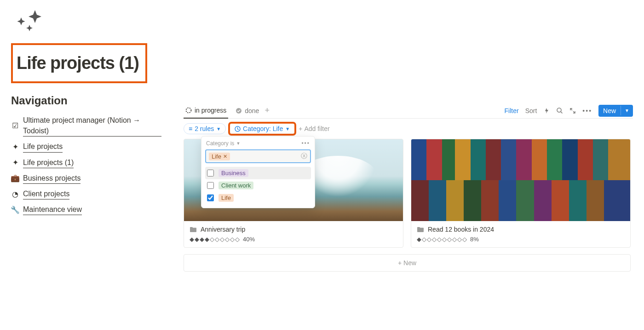 Image resolution: width=644 pixels, height=330 pixels. I want to click on popover-more-icon: •••, so click(305, 143).